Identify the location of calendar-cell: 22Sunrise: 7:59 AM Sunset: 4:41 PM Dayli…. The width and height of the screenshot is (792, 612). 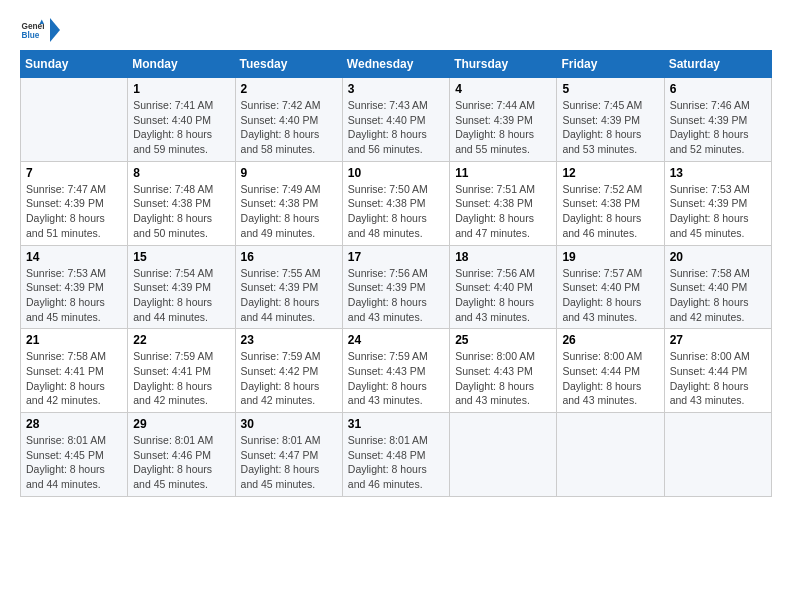
(182, 371).